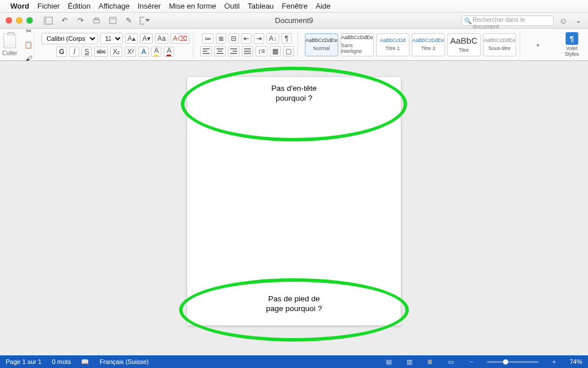  What do you see at coordinates (156, 52) in the screenshot?
I see `highlight-button: A` at bounding box center [156, 52].